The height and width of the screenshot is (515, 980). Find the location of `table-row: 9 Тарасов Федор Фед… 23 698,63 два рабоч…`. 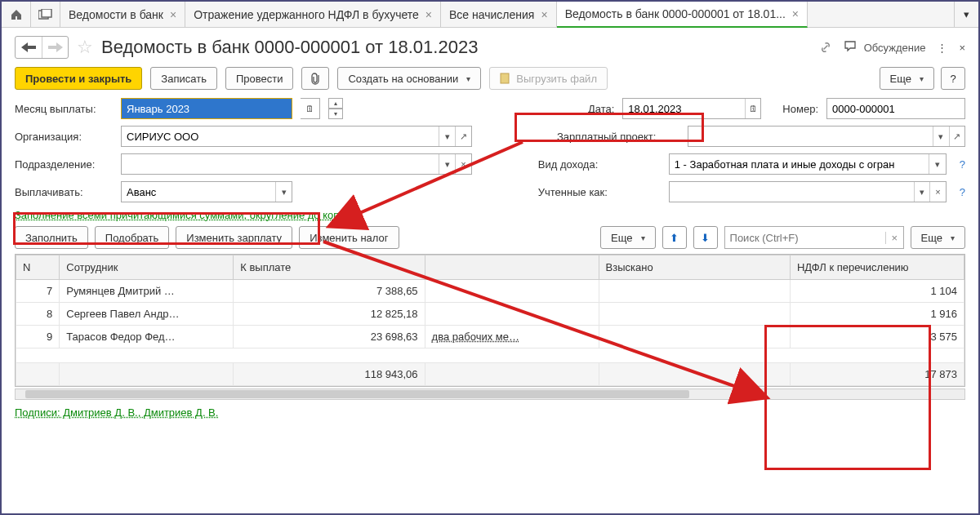

table-row: 9 Тарасов Федор Фед… 23 698,63 два рабоч… is located at coordinates (490, 337).